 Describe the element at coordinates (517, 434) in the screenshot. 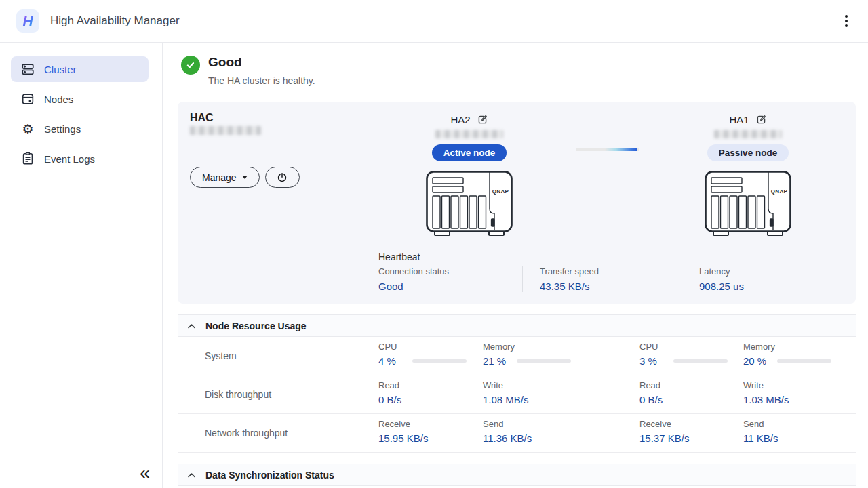

I see `resource-row: Network throughput Receive 15.95 KB/s Se…` at that location.